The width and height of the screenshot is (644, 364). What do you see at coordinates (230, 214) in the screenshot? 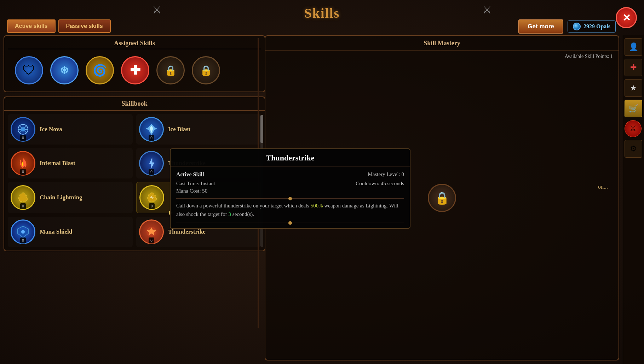
I see `shock-duration: 3` at bounding box center [230, 214].